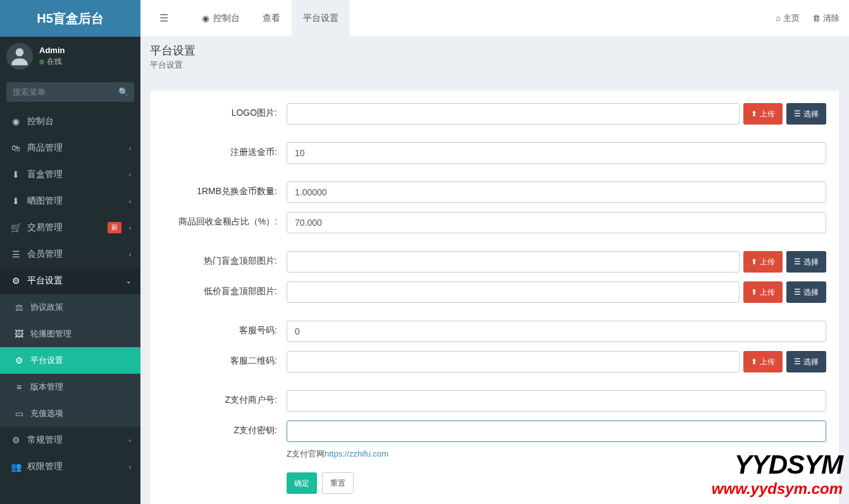 Image resolution: width=849 pixels, height=504 pixels. What do you see at coordinates (557, 454) in the screenshot?
I see `zpay-help-text: Z支付官网https://zzhifu.com` at bounding box center [557, 454].